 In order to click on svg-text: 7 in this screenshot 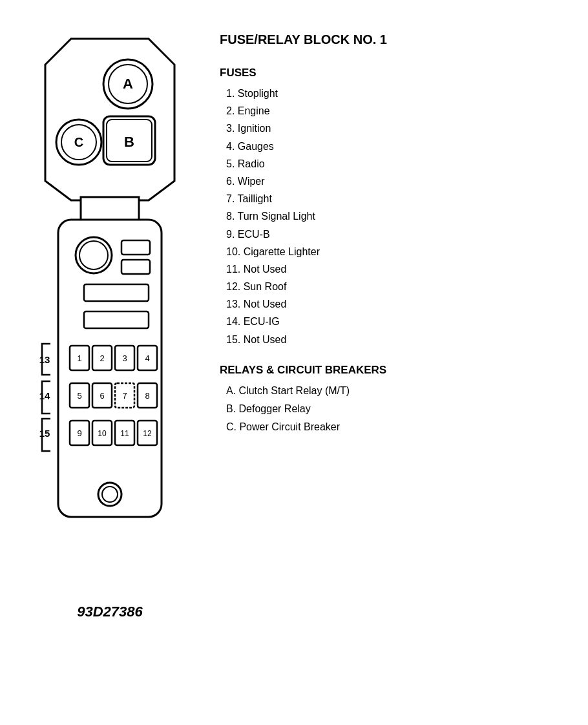, I will do `click(124, 395)`.